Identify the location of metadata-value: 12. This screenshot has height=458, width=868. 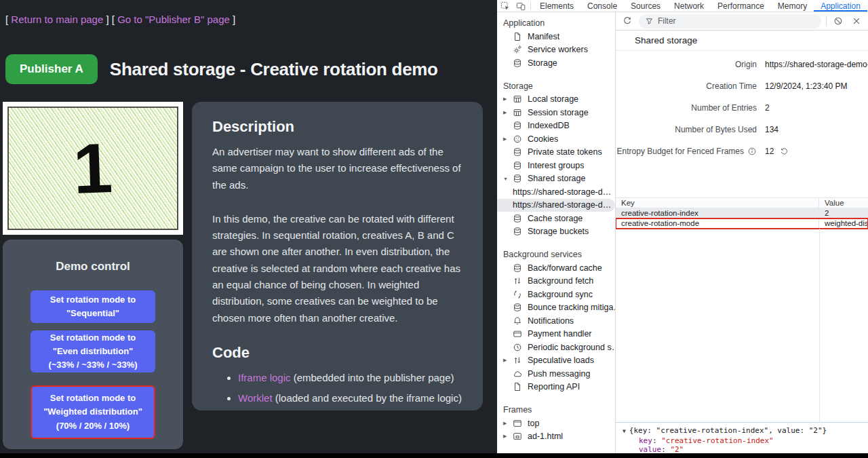
(769, 151).